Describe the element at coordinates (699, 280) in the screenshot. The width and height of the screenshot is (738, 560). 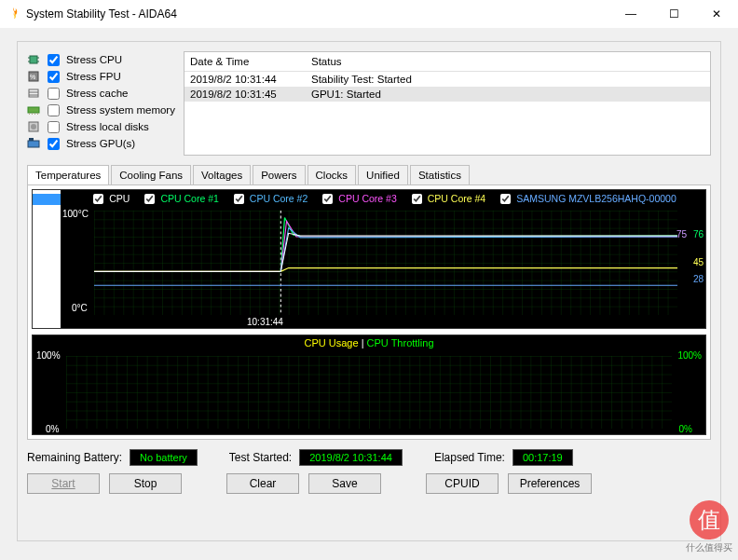
I see `reading-28: 28` at that location.